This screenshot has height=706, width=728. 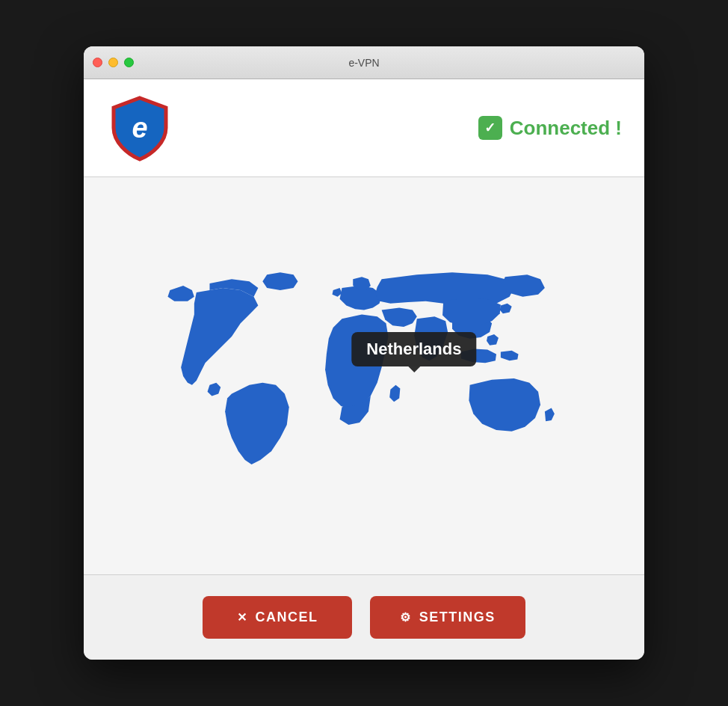 What do you see at coordinates (364, 129) in the screenshot?
I see `header-section: e ✓ Connected !` at bounding box center [364, 129].